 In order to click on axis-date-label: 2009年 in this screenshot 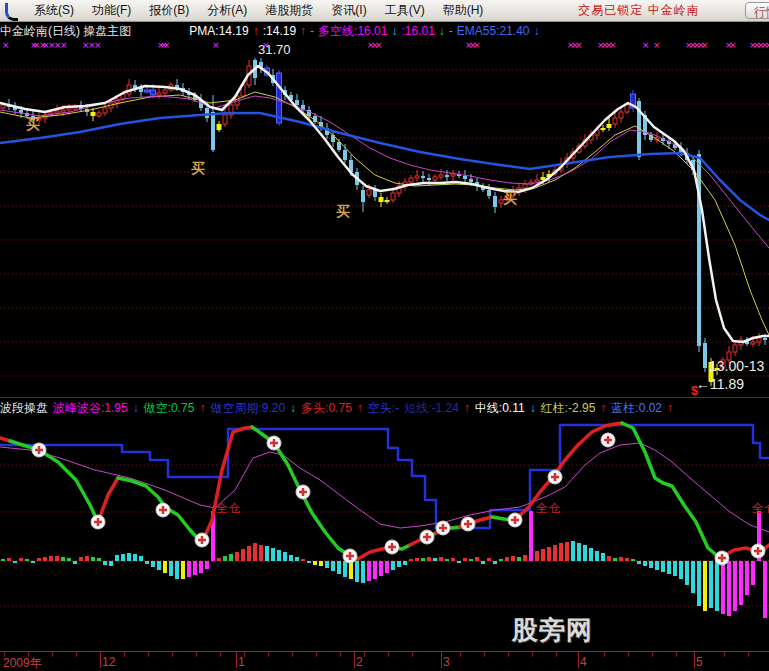, I will do `click(22, 663)`.